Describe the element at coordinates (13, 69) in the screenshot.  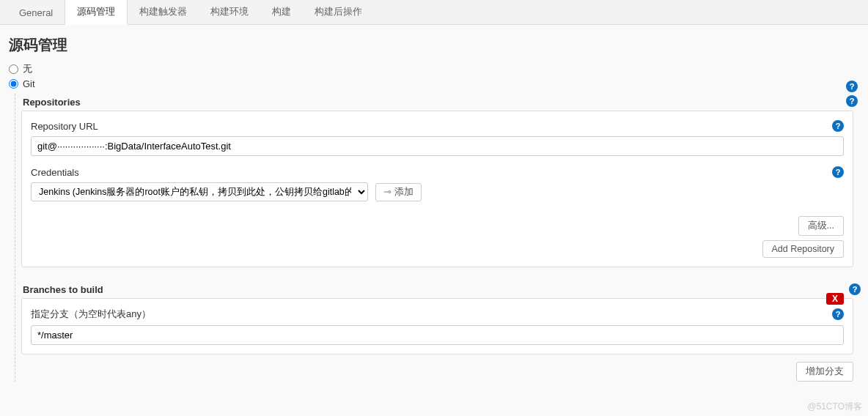
I see `radio-none` at that location.